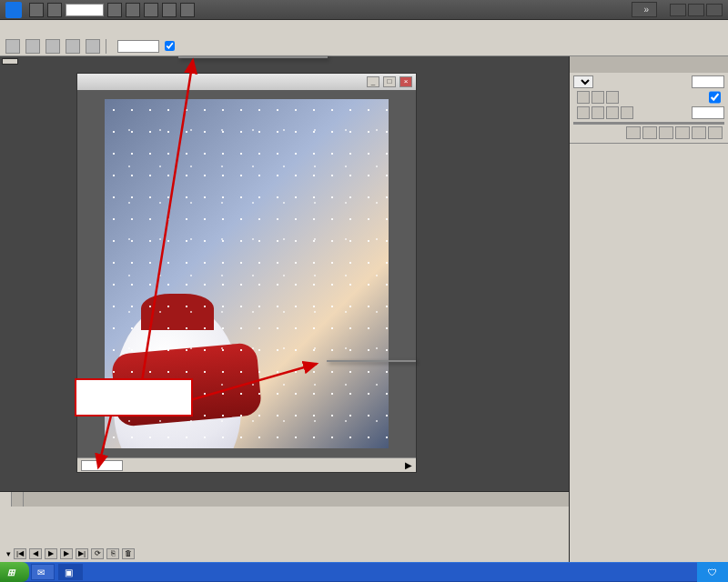 This screenshot has width=728, height=582. What do you see at coordinates (373, 82) in the screenshot?
I see `doc-minimize-button: _` at bounding box center [373, 82].